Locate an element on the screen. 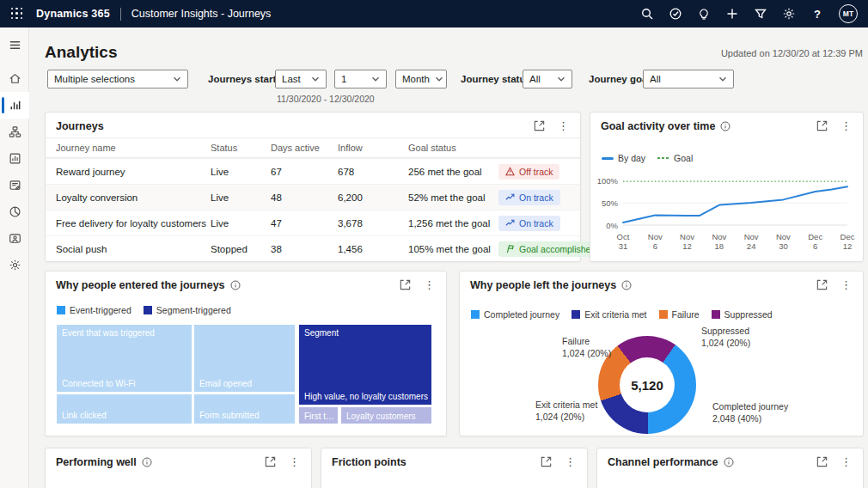  treemap-tile-high-value: Segment High value, no loyalty customers is located at coordinates (365, 364).